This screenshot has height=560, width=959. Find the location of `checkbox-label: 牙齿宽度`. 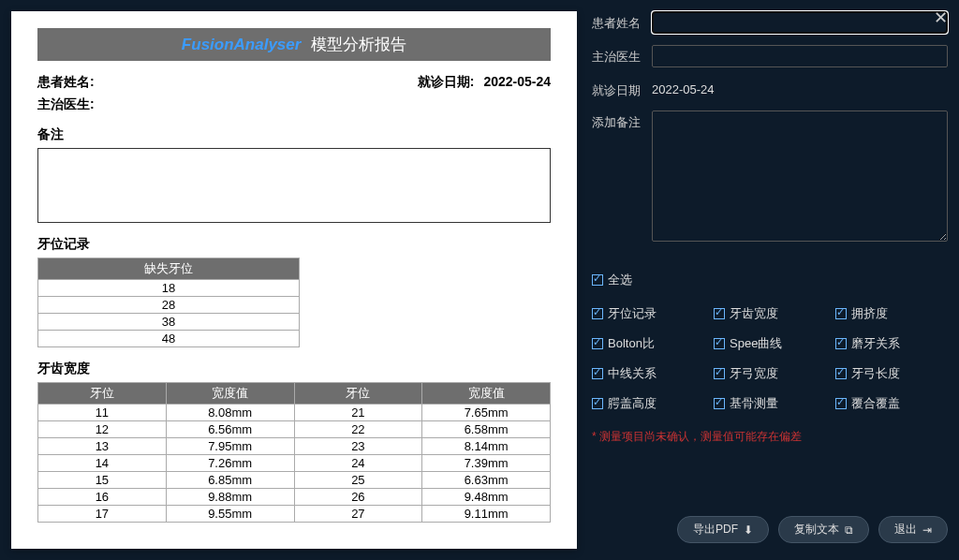

checkbox-label: 牙齿宽度 is located at coordinates (754, 314).